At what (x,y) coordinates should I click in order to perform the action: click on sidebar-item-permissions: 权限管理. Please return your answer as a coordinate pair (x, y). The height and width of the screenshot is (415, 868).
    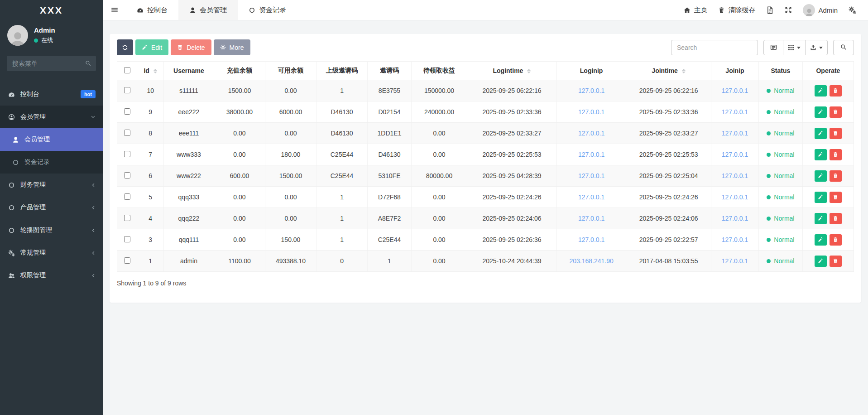
    Looking at the image, I should click on (52, 275).